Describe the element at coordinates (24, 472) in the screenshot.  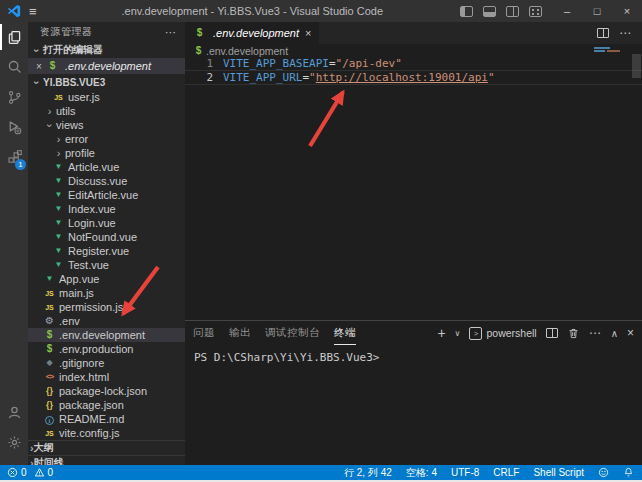
I see `error-count: 0` at that location.